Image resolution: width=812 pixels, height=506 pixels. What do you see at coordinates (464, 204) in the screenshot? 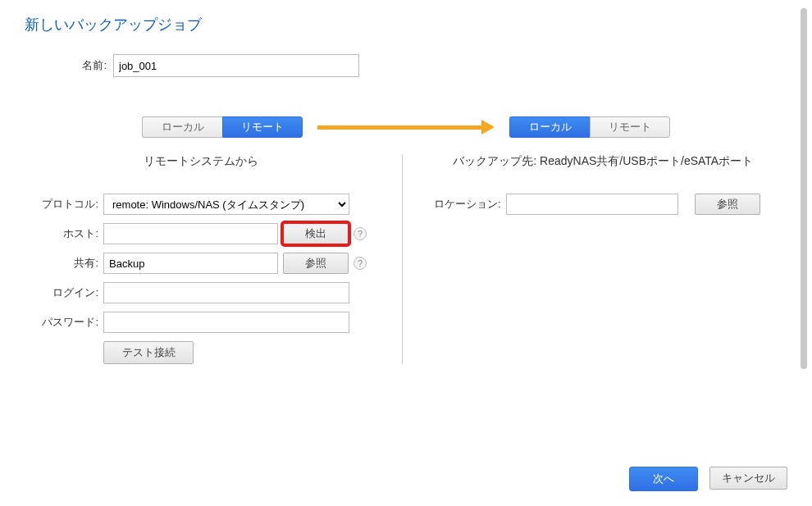
I see `location-label: ロケーション:` at bounding box center [464, 204].